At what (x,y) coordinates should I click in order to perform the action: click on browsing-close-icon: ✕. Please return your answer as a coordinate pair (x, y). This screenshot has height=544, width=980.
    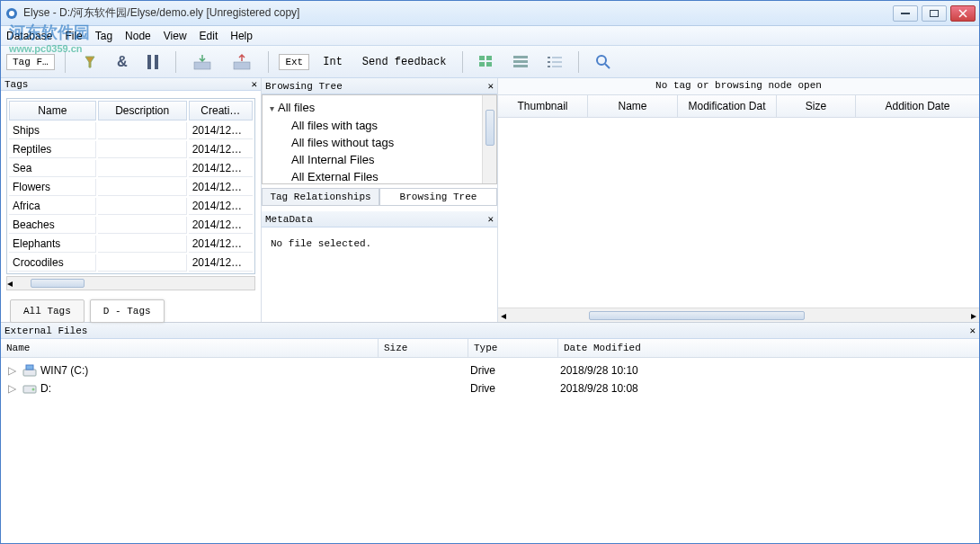
    Looking at the image, I should click on (491, 86).